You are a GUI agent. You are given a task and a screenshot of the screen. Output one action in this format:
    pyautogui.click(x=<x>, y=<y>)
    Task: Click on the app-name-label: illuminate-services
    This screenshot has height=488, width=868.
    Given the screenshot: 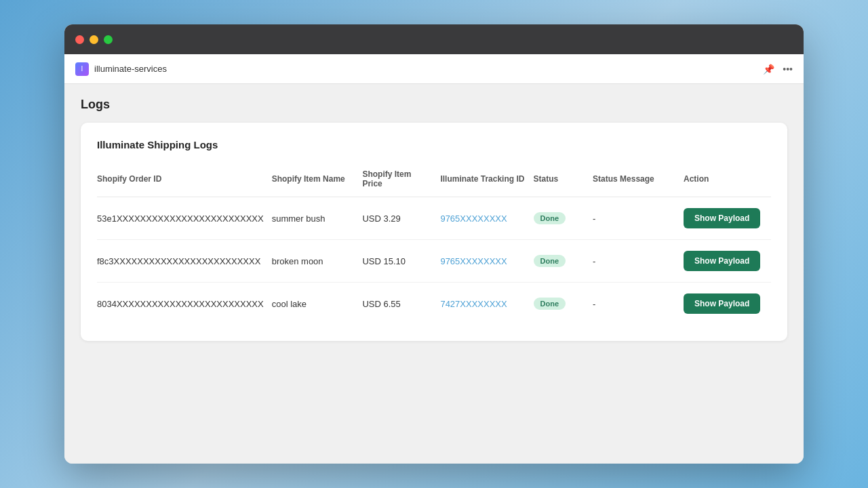 What is the action you would take?
    pyautogui.click(x=130, y=69)
    